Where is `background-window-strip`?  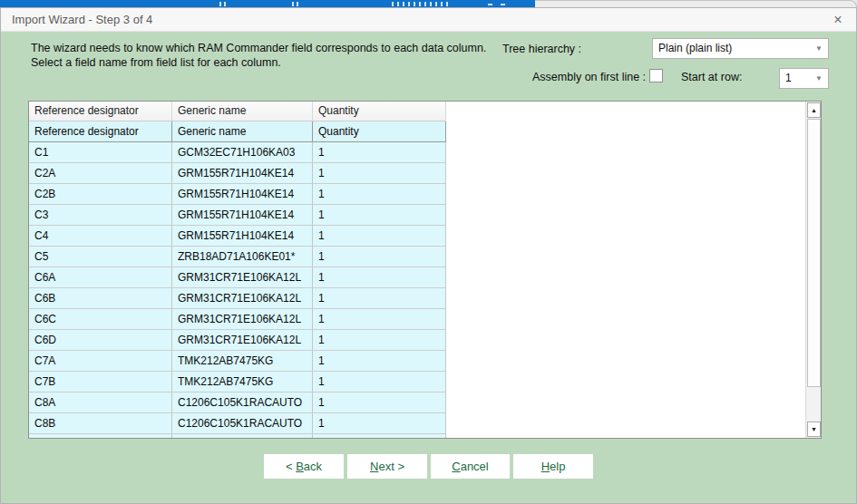
background-window-strip is located at coordinates (268, 4).